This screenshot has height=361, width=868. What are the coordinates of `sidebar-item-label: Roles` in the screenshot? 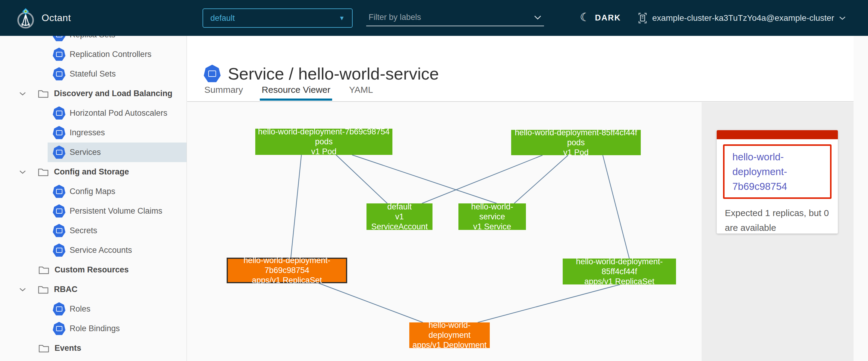 It's located at (80, 309).